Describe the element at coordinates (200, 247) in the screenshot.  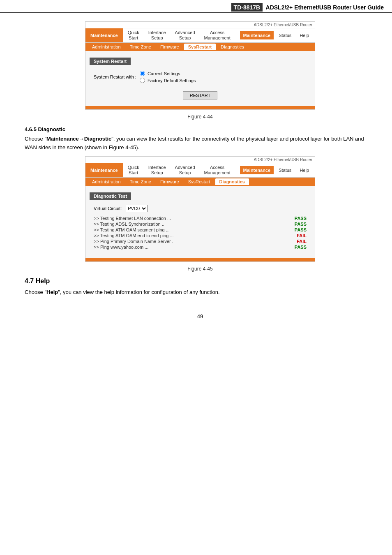
I see `diag-row-5: >> Ping www.yahoo.com ... PASS` at that location.